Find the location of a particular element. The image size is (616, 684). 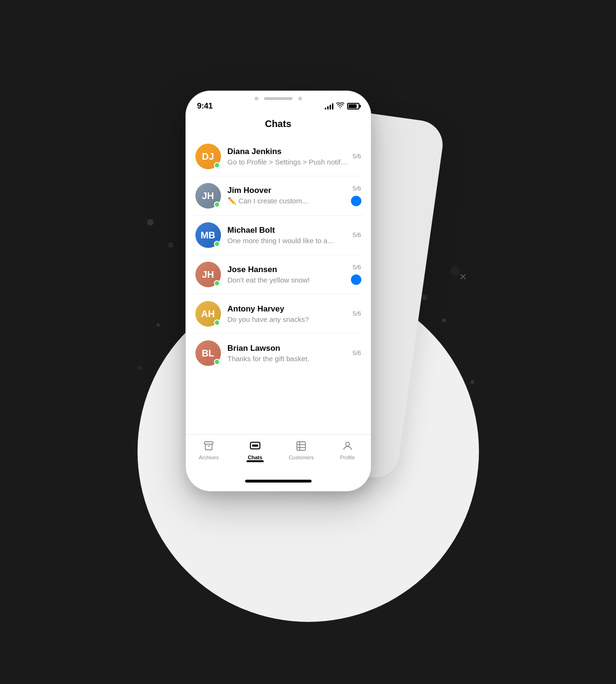

chat-item-diana: DJ Diana Jenkins Go to Profile > Setting… is located at coordinates (278, 156).